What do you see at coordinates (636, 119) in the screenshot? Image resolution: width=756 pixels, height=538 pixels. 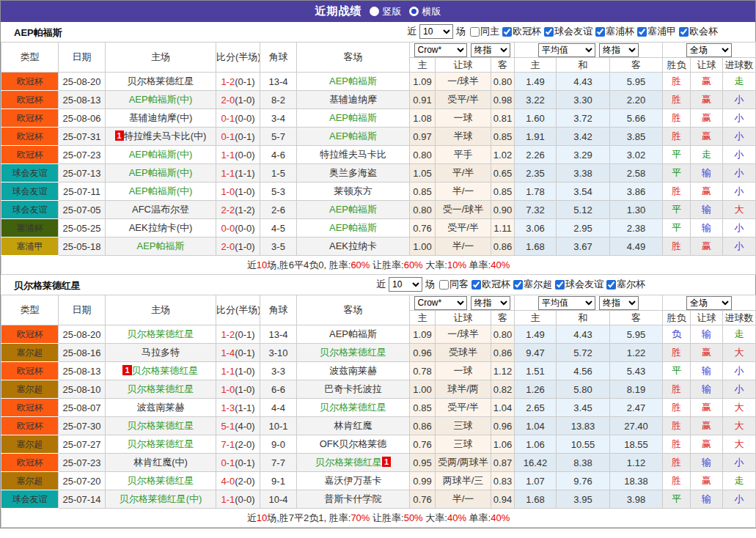 I see `avg-away-odds-cell: 5.66` at bounding box center [636, 119].